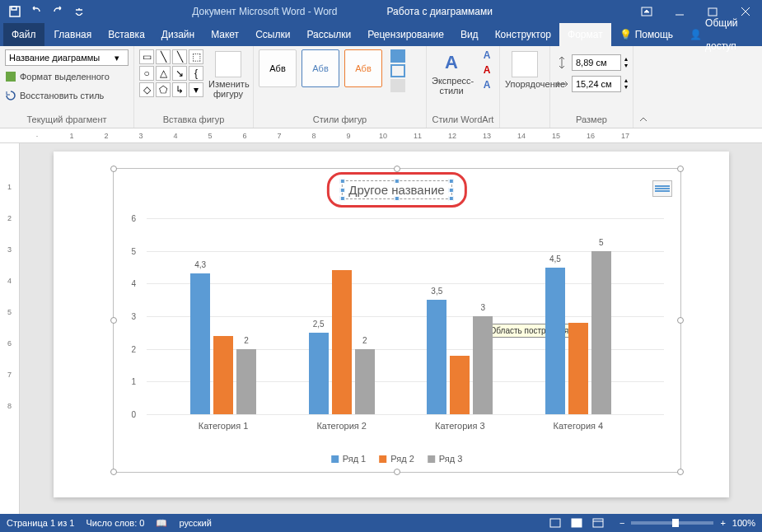  I want to click on tab-layout: Макет, so click(225, 35).